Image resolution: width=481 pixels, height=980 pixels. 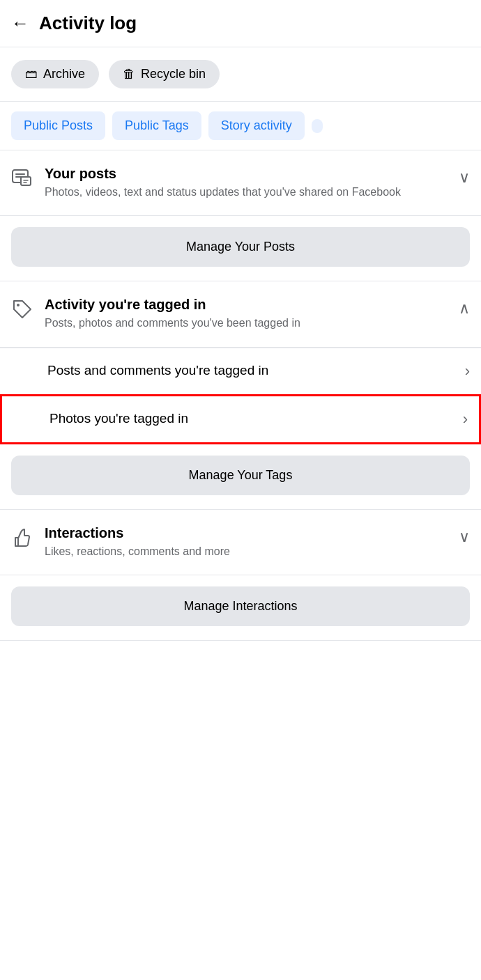 I want to click on interactions-title: Interactions, so click(x=246, y=534).